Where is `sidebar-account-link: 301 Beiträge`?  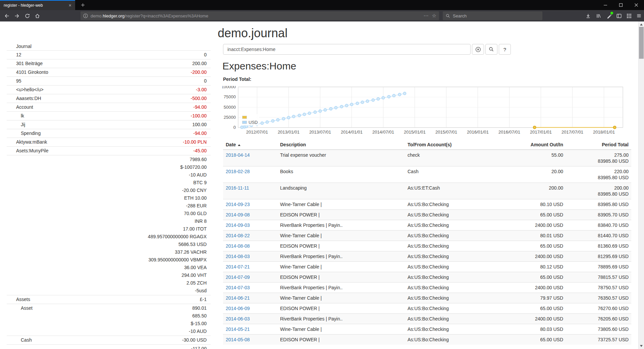
sidebar-account-link: 301 Beiträge is located at coordinates (25, 64).